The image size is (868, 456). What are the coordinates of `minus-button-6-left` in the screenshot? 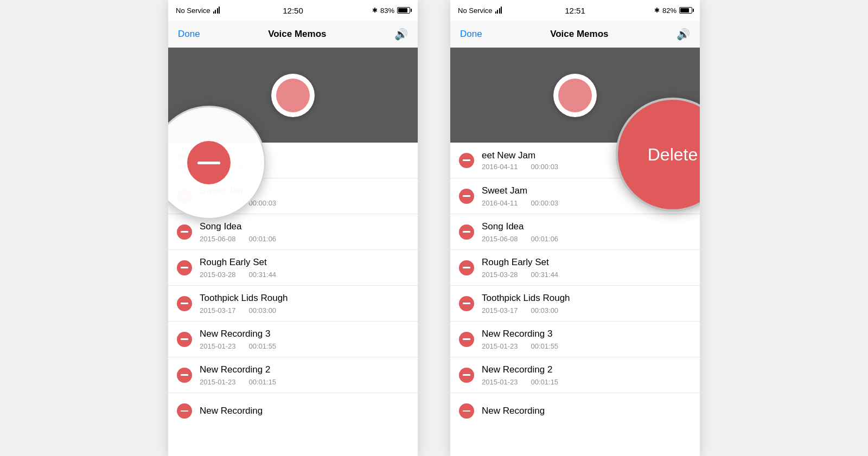 It's located at (184, 375).